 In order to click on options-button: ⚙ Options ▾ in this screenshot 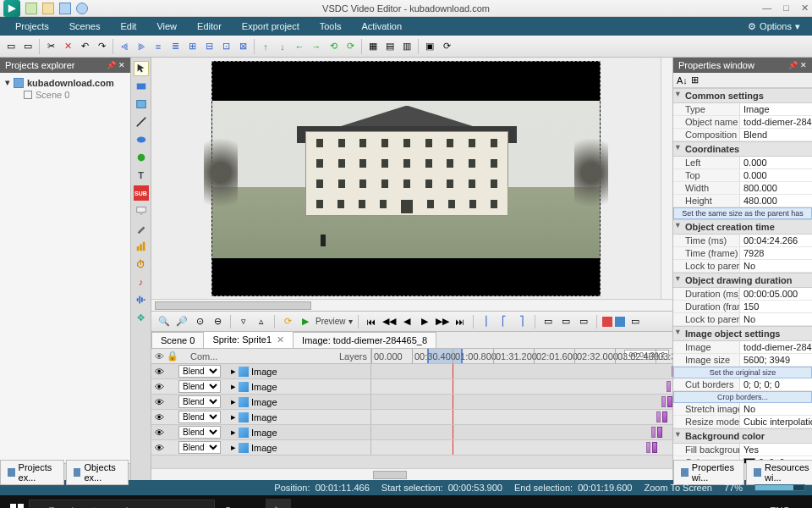, I will do `click(774, 27)`.